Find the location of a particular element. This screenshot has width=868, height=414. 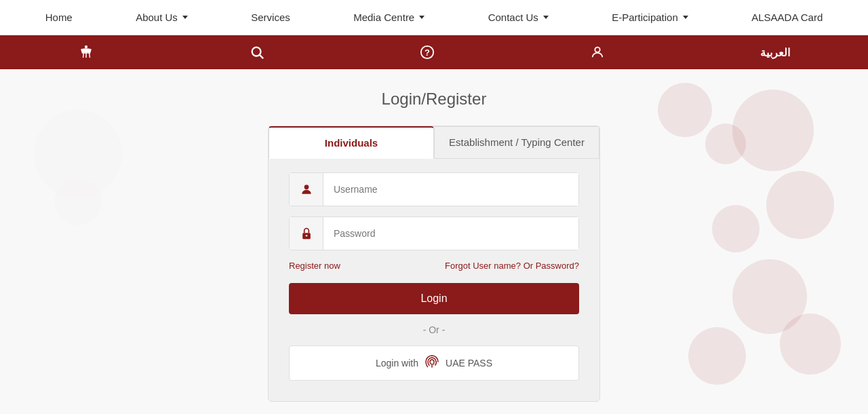

password-input-group is located at coordinates (434, 233).